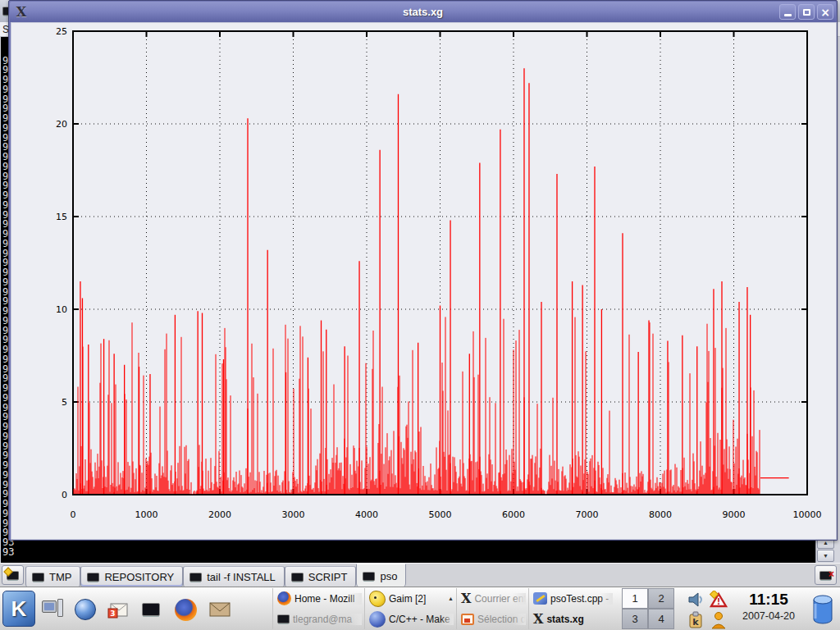  What do you see at coordinates (62, 310) in the screenshot?
I see `svg-text: 10` at bounding box center [62, 310].